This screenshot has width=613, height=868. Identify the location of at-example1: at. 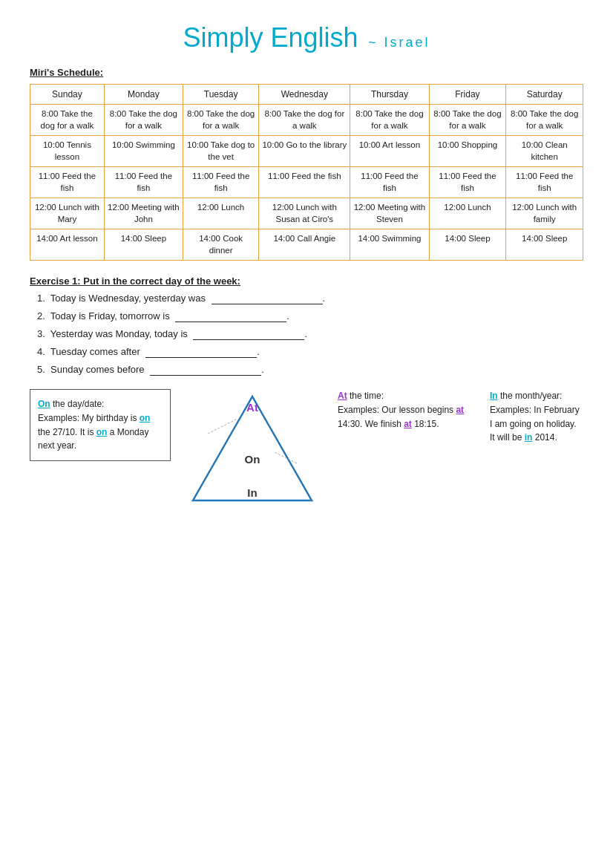
(460, 410).